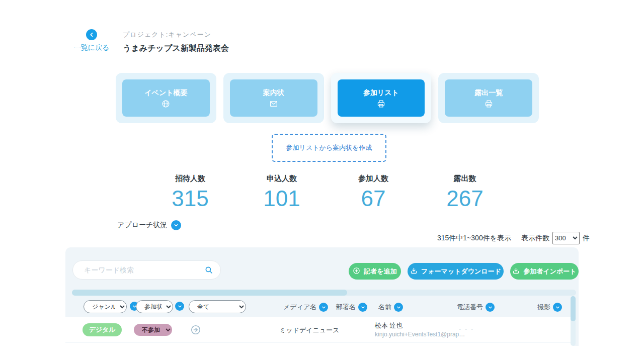 The height and width of the screenshot is (362, 644). I want to click on stat-exposure: 露出数 267, so click(465, 192).